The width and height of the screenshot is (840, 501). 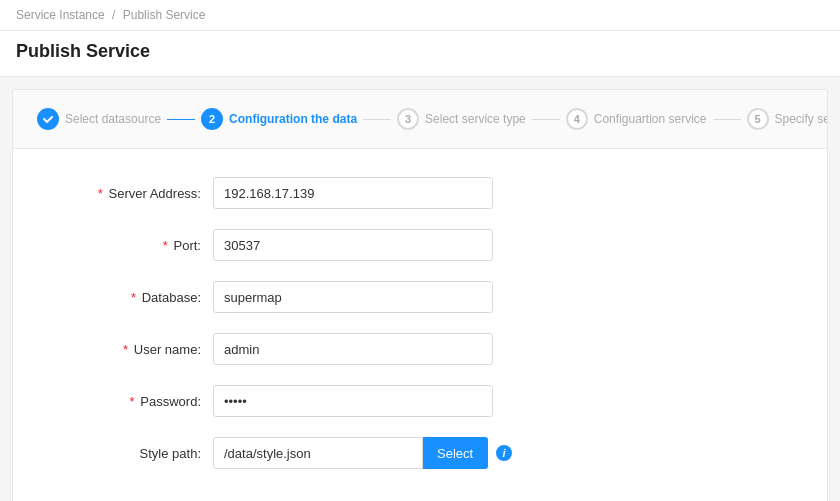 What do you see at coordinates (504, 453) in the screenshot?
I see `info-icon: i` at bounding box center [504, 453].